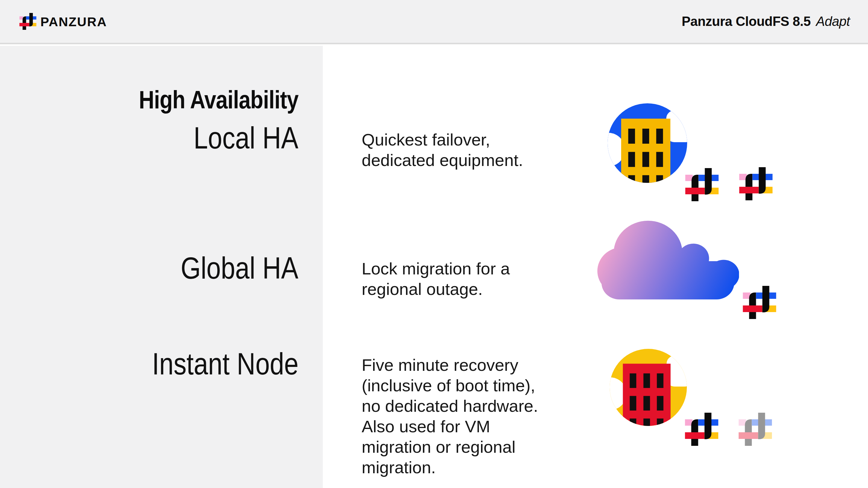  Describe the element at coordinates (225, 364) in the screenshot. I see `sidebar-item-instant-node: Instant Node` at that location.